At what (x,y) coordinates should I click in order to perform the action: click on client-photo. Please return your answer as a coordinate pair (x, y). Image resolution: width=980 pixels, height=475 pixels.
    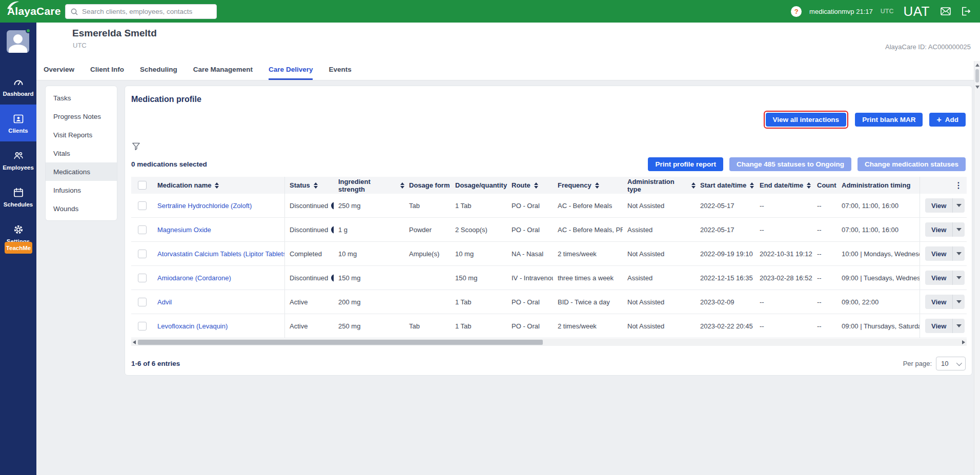
    Looking at the image, I should click on (54, 39).